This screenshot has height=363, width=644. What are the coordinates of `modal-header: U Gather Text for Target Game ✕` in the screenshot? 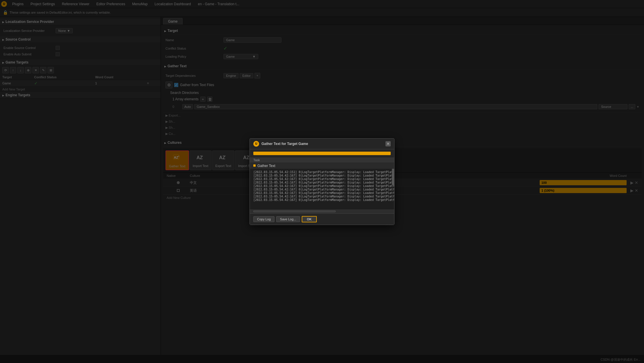 It's located at (322, 144).